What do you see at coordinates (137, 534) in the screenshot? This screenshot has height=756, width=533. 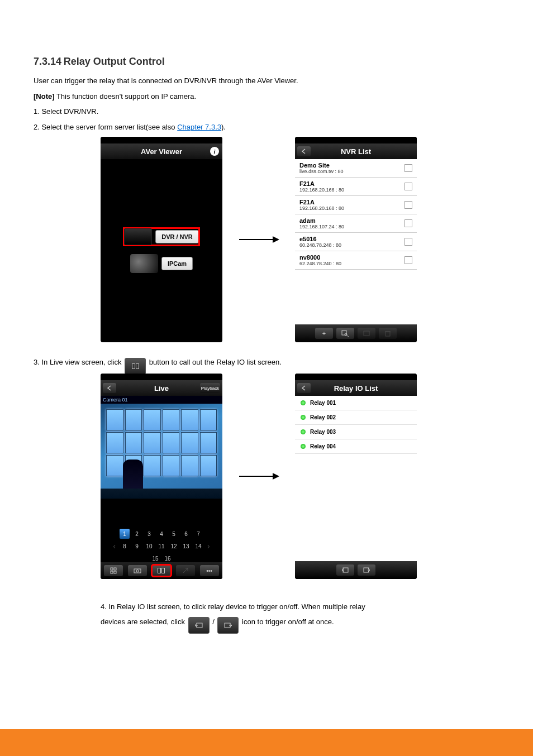 I see `channel-button: 2` at bounding box center [137, 534].